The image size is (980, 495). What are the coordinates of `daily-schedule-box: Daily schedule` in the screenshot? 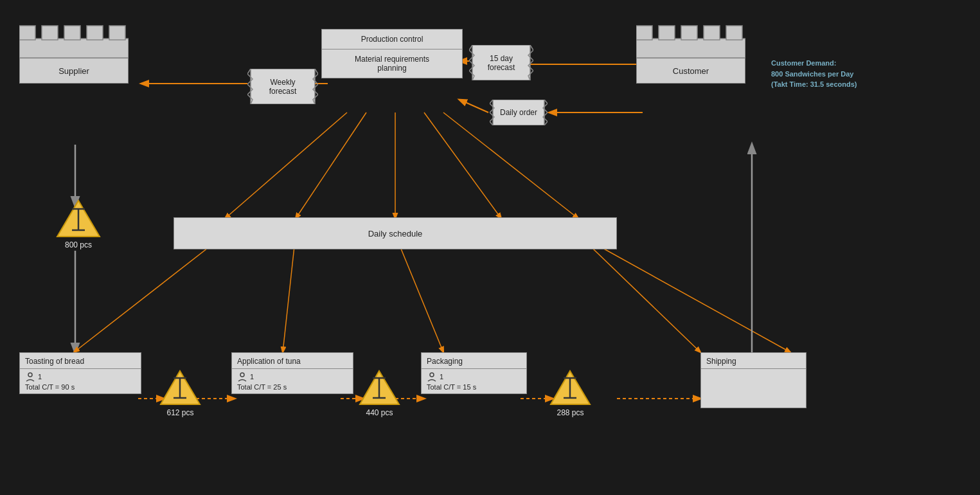 It's located at (395, 233).